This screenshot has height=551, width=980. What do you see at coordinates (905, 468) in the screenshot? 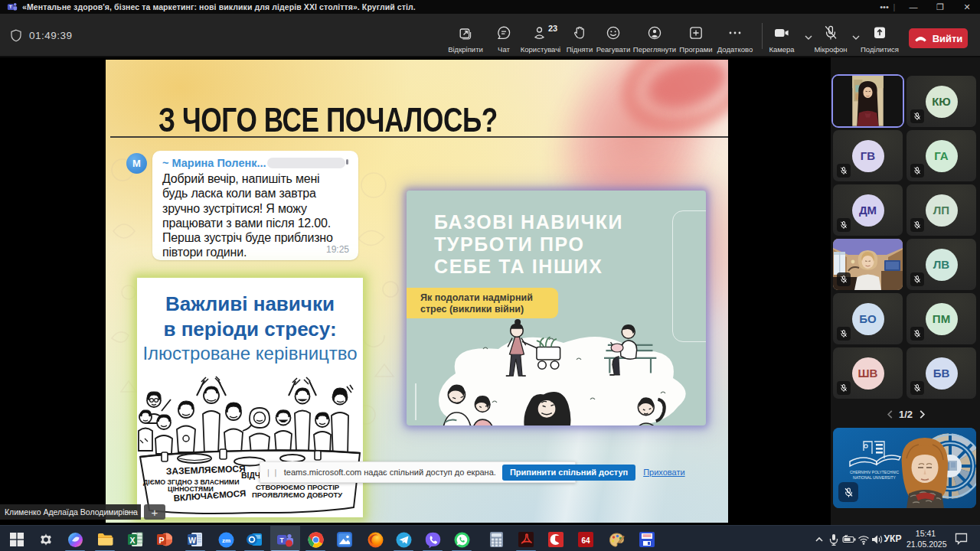
I see `video-tile-presenter-camera: CHERNIHIV POLYTECHNIC NATIONAL UNIVERSIT…` at bounding box center [905, 468].